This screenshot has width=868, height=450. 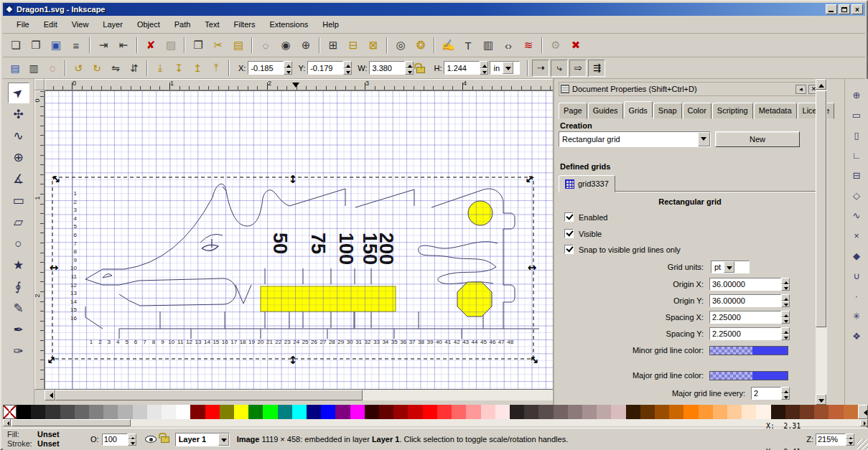 What do you see at coordinates (785, 301) in the screenshot?
I see `origin-y-field-spinner` at bounding box center [785, 301].